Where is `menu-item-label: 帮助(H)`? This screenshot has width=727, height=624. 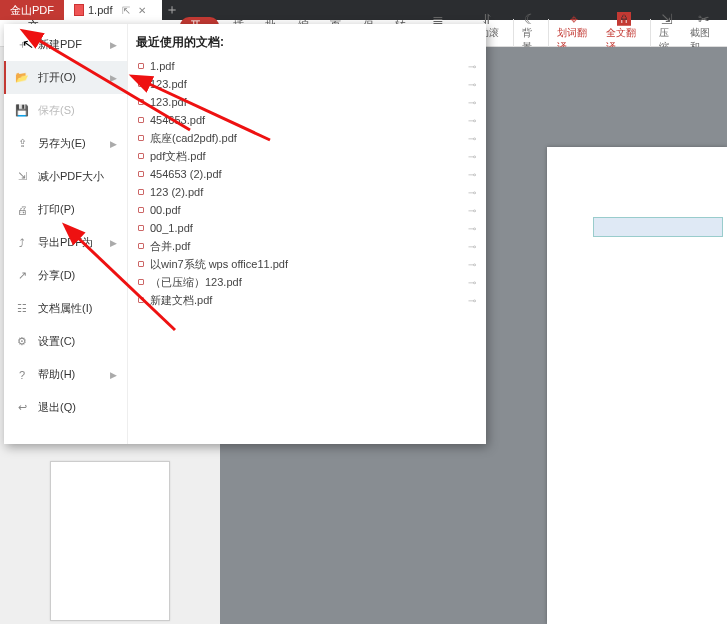
menu-item-label: 帮助(H) is located at coordinates (56, 374).